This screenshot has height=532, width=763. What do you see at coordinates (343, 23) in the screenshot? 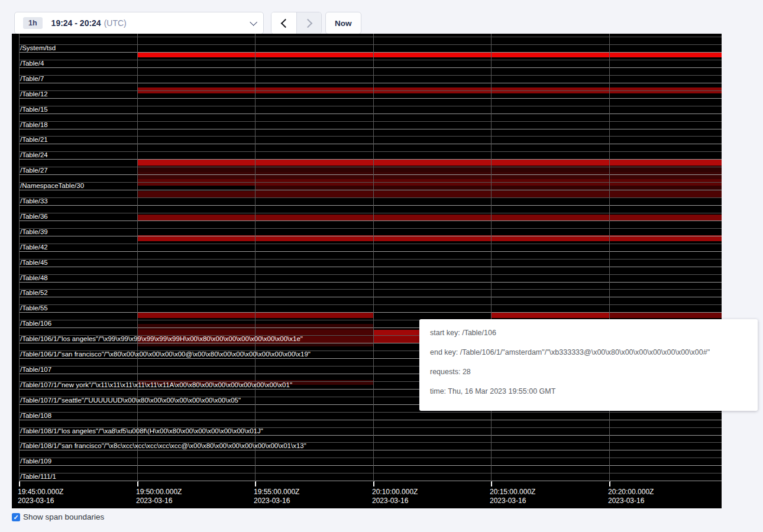
I see `now-button: Now` at bounding box center [343, 23].